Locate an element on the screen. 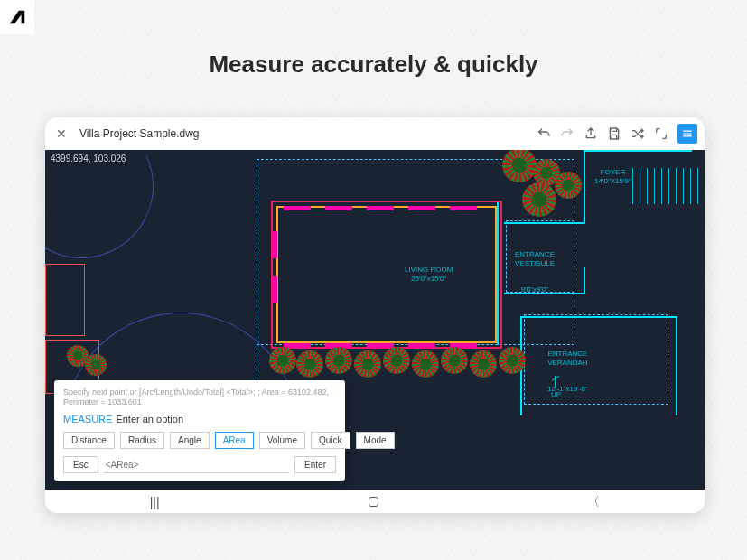  undo-icon is located at coordinates (544, 134).